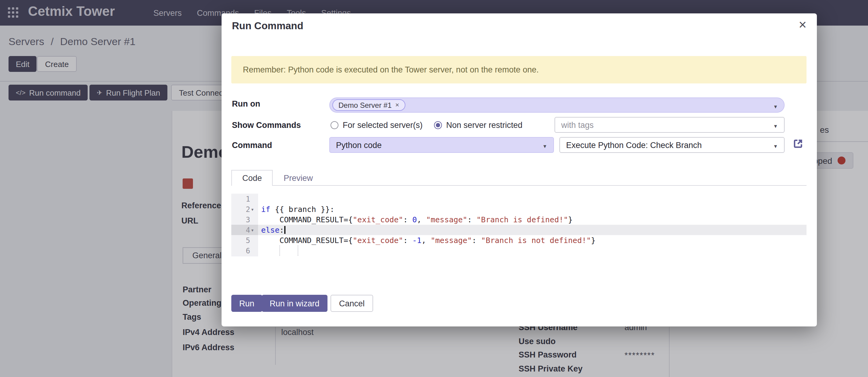  What do you see at coordinates (441, 145) in the screenshot?
I see `command-type-select: Python code` at bounding box center [441, 145].